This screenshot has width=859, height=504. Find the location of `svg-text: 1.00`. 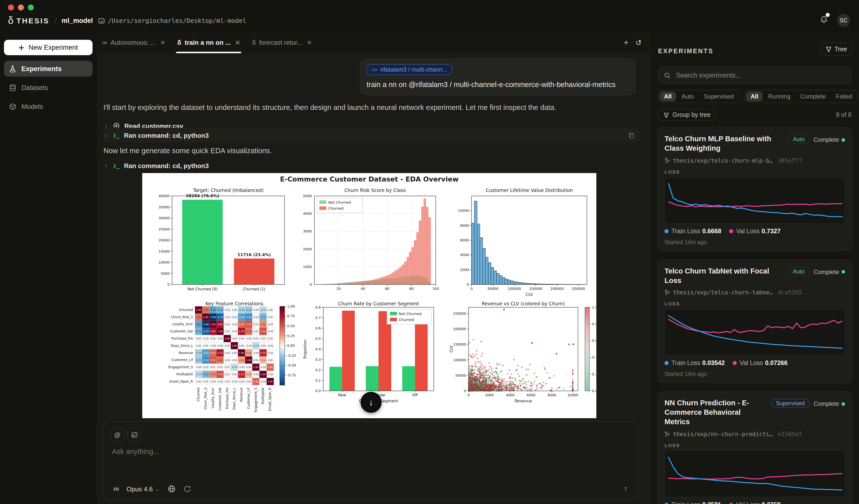

svg-text: 1.00 is located at coordinates (198, 310).